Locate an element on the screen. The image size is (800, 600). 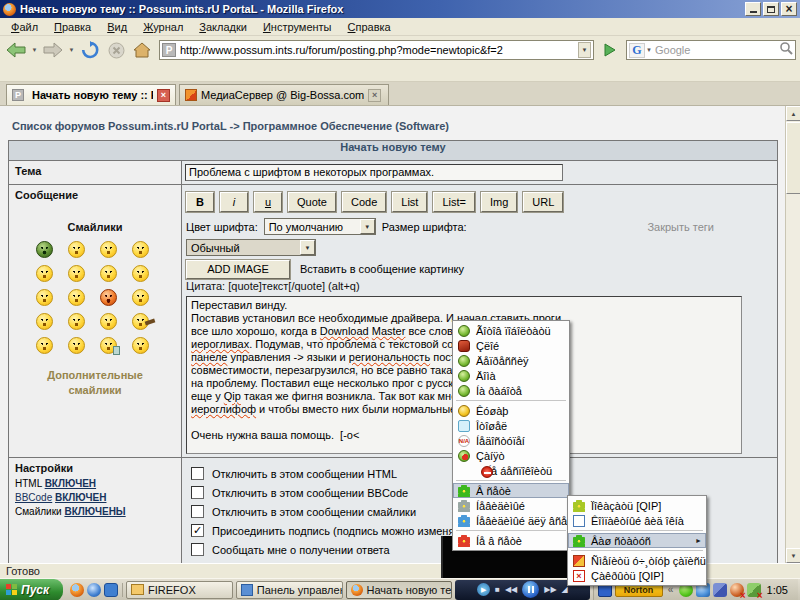
menu-item: Çàêðûòü [QIP] is located at coordinates (637, 576).